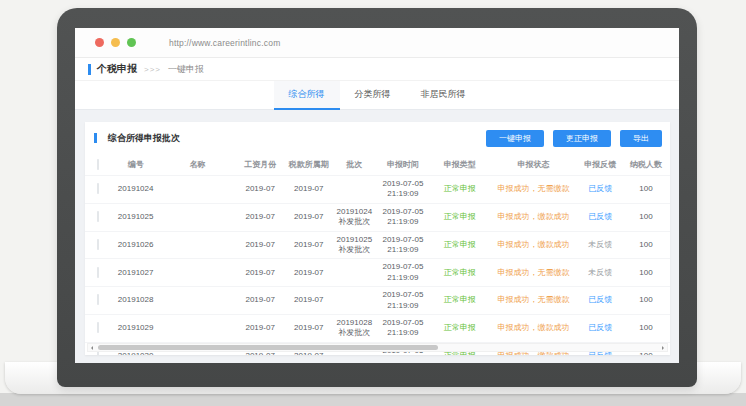 This screenshot has height=406, width=746. What do you see at coordinates (378, 165) in the screenshot?
I see `table-header: 编号 名称 工资月份 税款所属期 批次 申报时间 申报类型 申报状态 申报反馈 …` at bounding box center [378, 165].